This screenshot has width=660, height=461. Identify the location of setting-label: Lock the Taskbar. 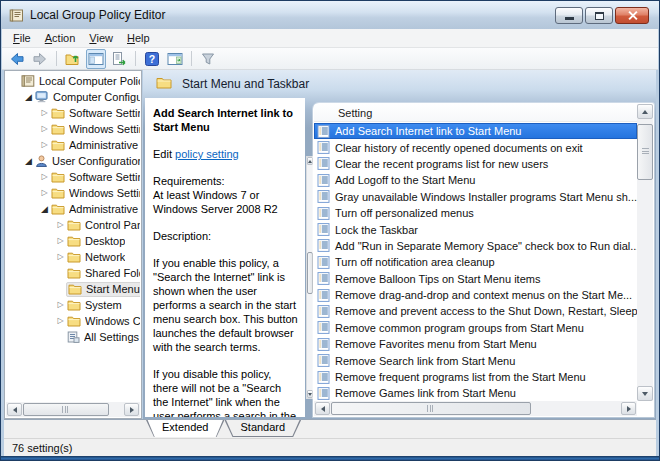
(376, 230).